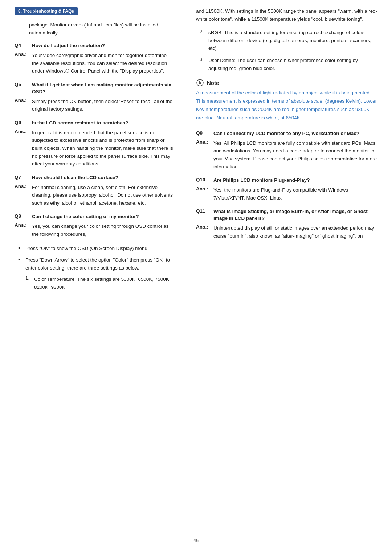 The width and height of the screenshot is (392, 554). Describe the element at coordinates (293, 41) in the screenshot. I see `num-text-2: sRGB: This is a standard setting for ens…` at that location.